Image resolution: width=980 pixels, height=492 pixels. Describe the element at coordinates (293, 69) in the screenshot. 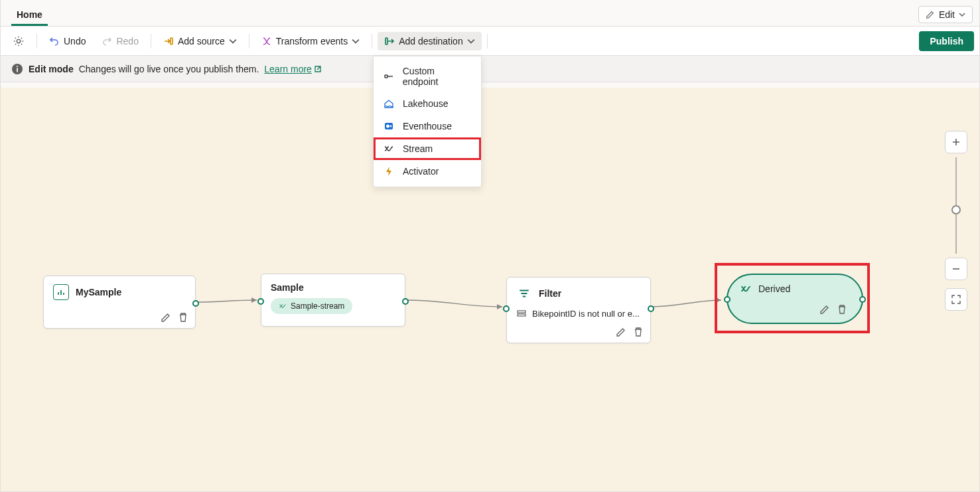

I see `learn-more-link: Learn more` at that location.